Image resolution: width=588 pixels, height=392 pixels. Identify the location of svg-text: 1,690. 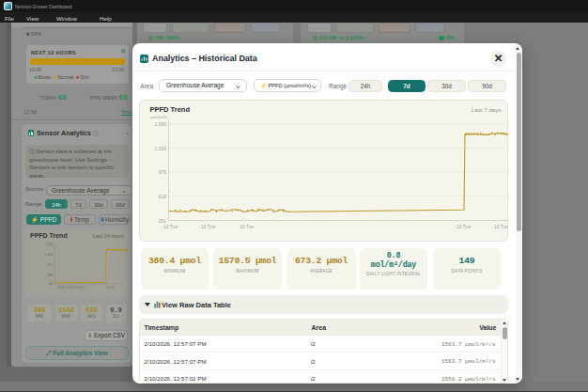
(160, 124).